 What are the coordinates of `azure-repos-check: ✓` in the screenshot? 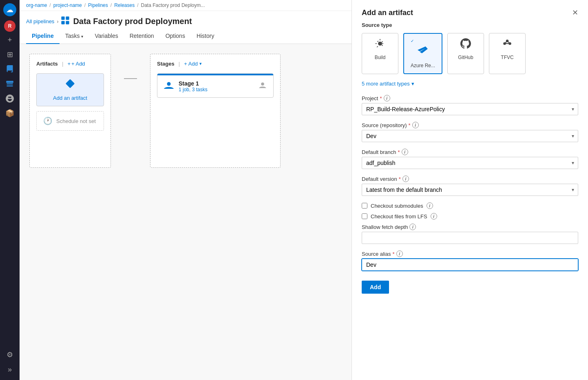 It's located at (412, 41).